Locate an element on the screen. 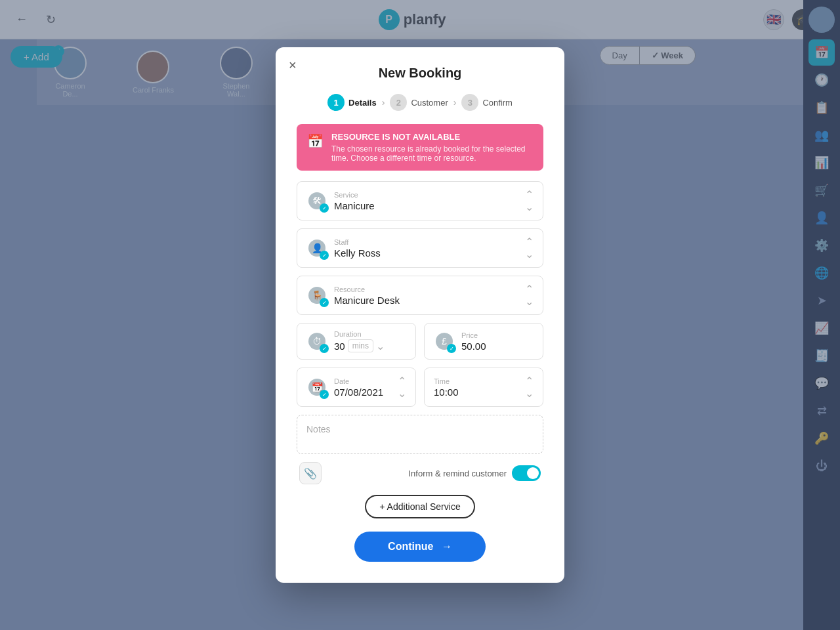 The height and width of the screenshot is (630, 840). step-1-label: Details is located at coordinates (362, 102).